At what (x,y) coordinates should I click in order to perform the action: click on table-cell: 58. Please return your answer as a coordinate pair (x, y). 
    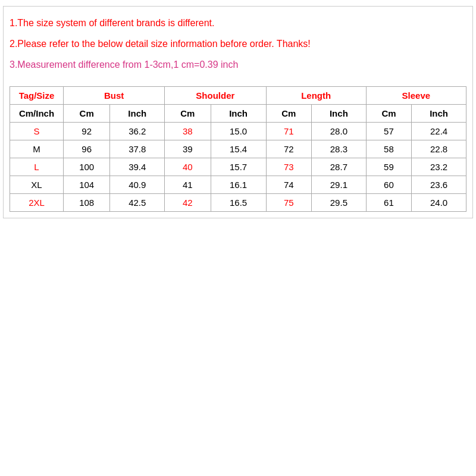
    Looking at the image, I should click on (389, 149).